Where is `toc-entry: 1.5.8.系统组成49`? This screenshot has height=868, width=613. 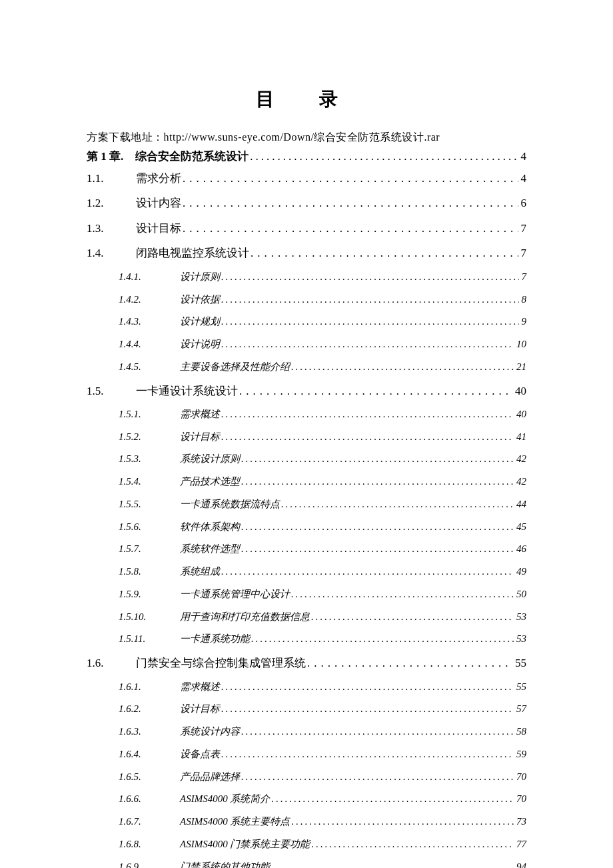 toc-entry: 1.5.8.系统组成49 is located at coordinates (306, 572).